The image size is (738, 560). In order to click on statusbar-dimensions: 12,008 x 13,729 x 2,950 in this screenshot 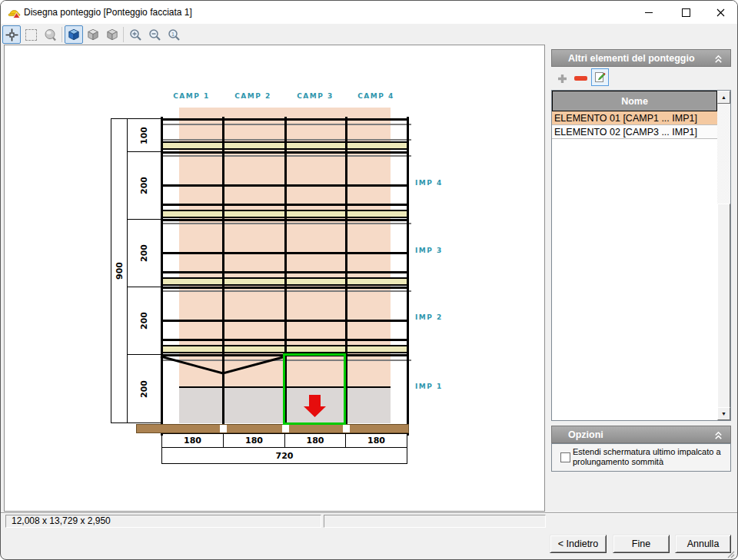, I will do `click(163, 521)`.